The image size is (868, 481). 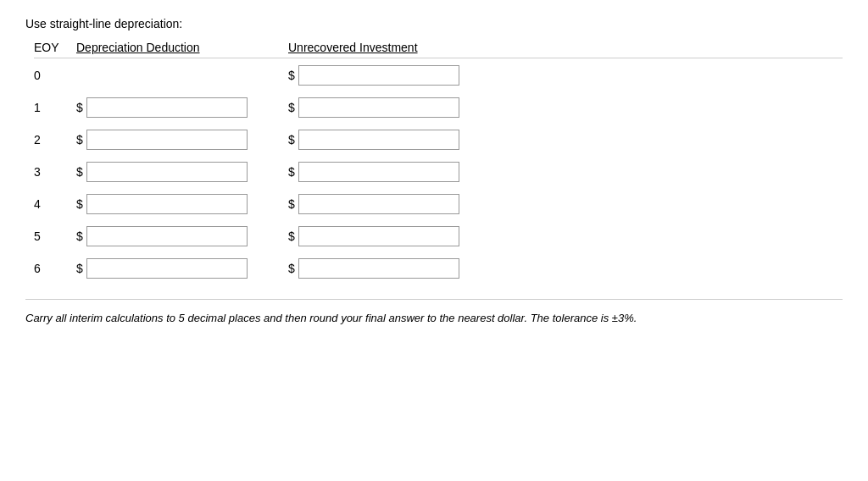 I want to click on dollar-sign-dep-2: $, so click(x=80, y=140).